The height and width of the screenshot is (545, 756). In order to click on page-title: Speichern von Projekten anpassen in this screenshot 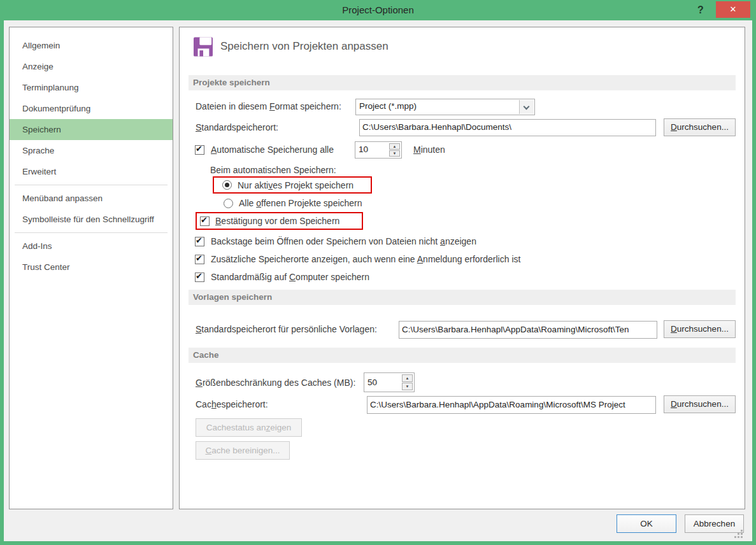, I will do `click(304, 46)`.